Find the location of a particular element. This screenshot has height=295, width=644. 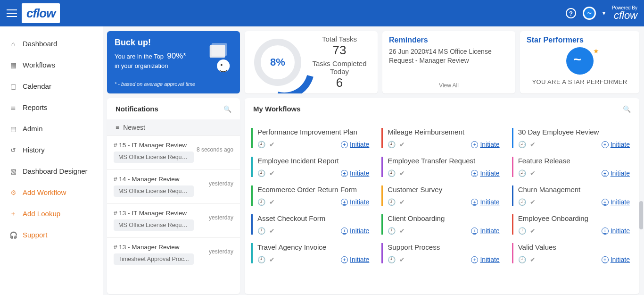

sidebar-item-history: ↺History is located at coordinates (52, 150).